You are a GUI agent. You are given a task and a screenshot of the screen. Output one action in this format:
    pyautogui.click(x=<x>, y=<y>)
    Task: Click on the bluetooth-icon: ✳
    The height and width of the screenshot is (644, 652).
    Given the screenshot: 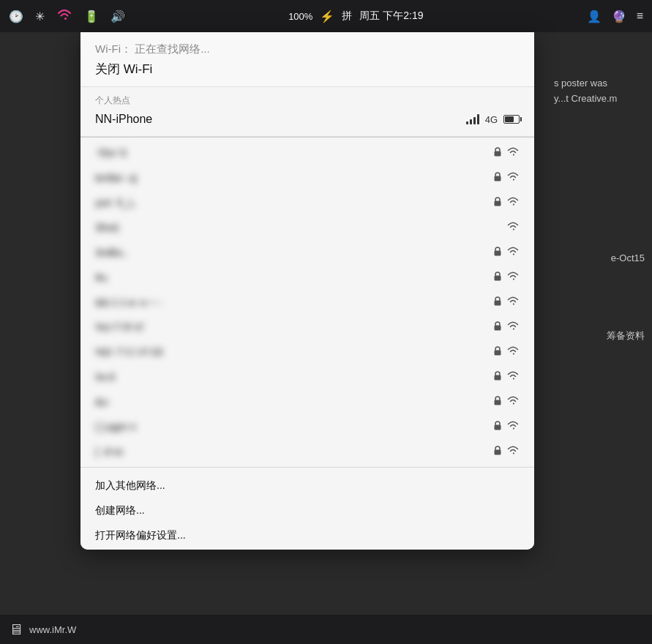 What is the action you would take?
    pyautogui.click(x=40, y=16)
    